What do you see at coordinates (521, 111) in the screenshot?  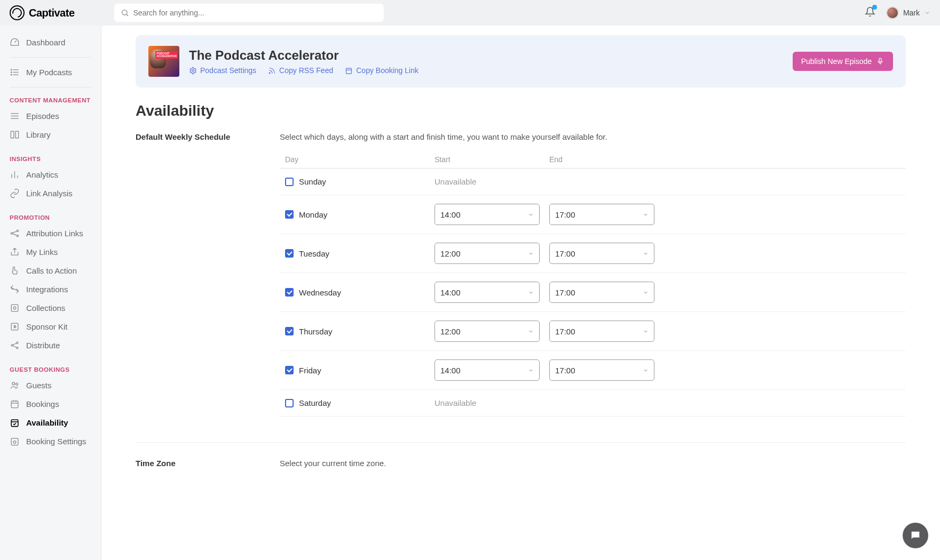 I see `page-title: Availability` at bounding box center [521, 111].